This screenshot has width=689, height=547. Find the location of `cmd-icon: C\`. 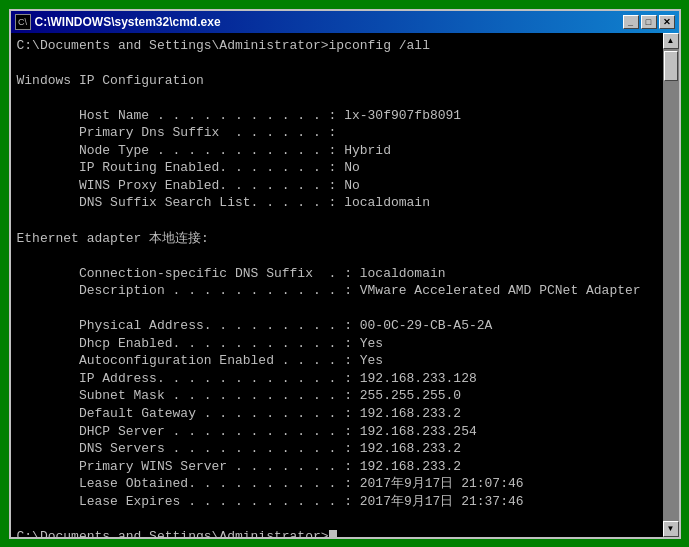

cmd-icon: C\ is located at coordinates (23, 22).